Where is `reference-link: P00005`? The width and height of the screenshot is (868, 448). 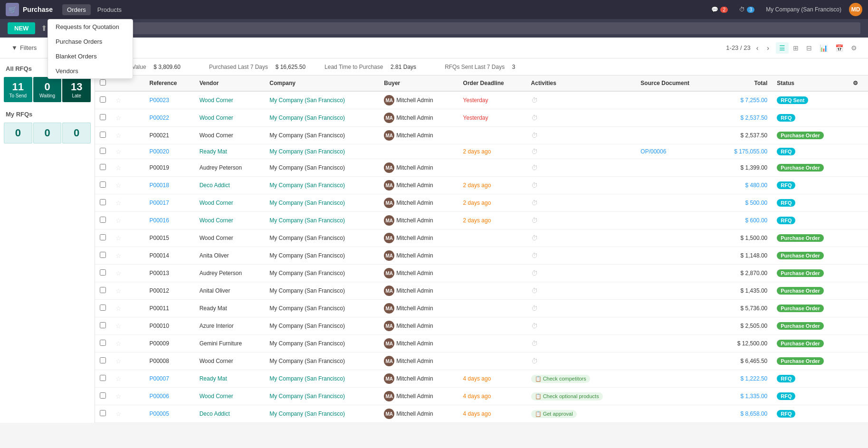
reference-link: P00005 is located at coordinates (159, 414).